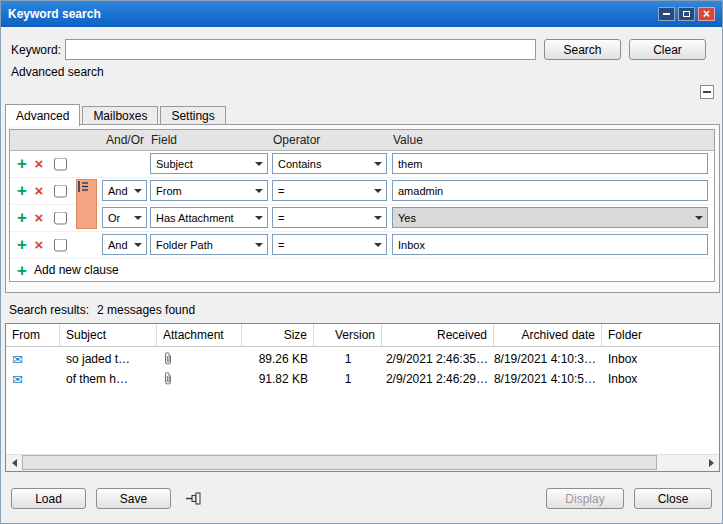  Describe the element at coordinates (548, 335) in the screenshot. I see `column-header-archived-date: Archived date` at that location.